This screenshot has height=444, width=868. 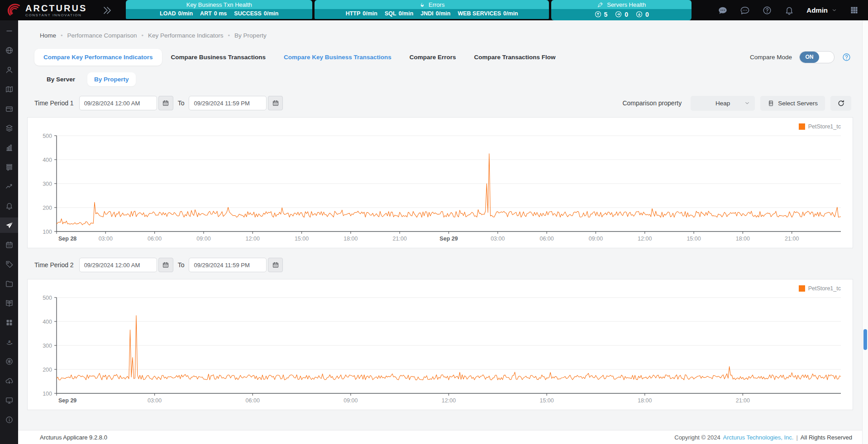 What do you see at coordinates (9, 303) in the screenshot?
I see `sidebar-item-book` at bounding box center [9, 303].